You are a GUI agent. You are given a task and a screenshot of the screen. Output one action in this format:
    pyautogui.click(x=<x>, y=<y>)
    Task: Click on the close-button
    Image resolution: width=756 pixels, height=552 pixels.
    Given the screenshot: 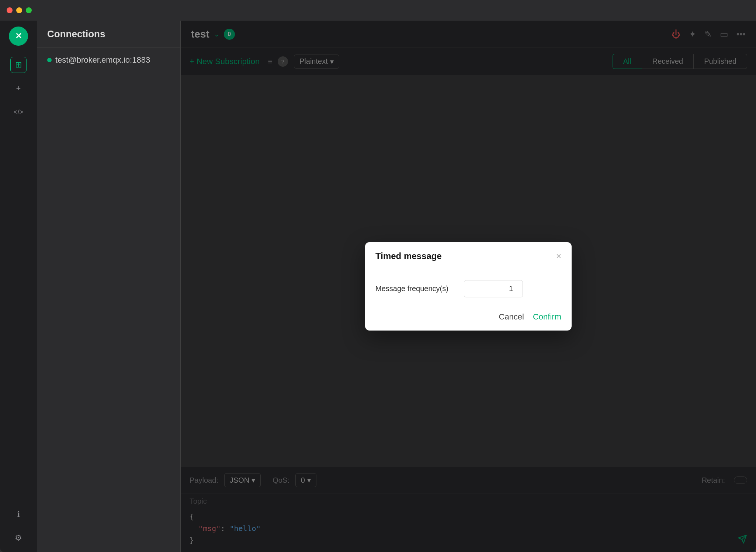 What is the action you would take?
    pyautogui.click(x=10, y=10)
    